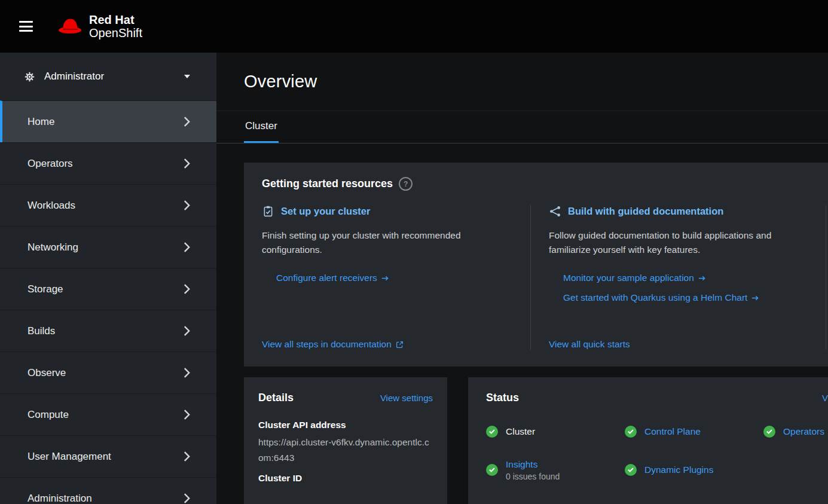 The width and height of the screenshot is (828, 504). I want to click on insights-issues-count: 0 issues found, so click(533, 476).